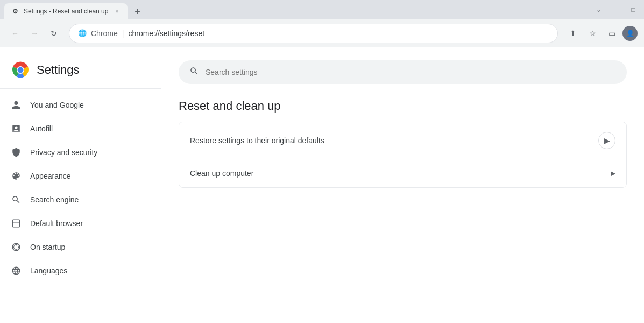 This screenshot has height=323, width=644. What do you see at coordinates (607, 141) in the screenshot?
I see `restore-defaults-arrow: ▶` at bounding box center [607, 141].